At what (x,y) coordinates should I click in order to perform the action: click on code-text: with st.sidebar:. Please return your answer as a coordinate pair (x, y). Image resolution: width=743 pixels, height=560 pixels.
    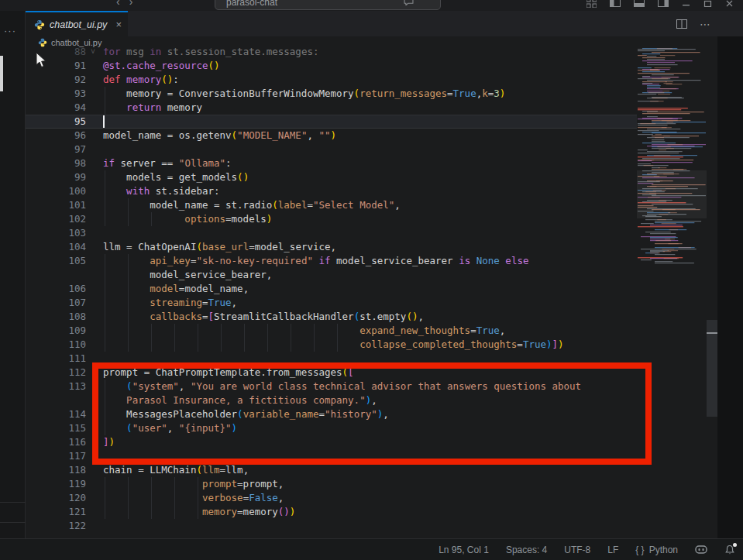
    Looking at the image, I should click on (161, 191).